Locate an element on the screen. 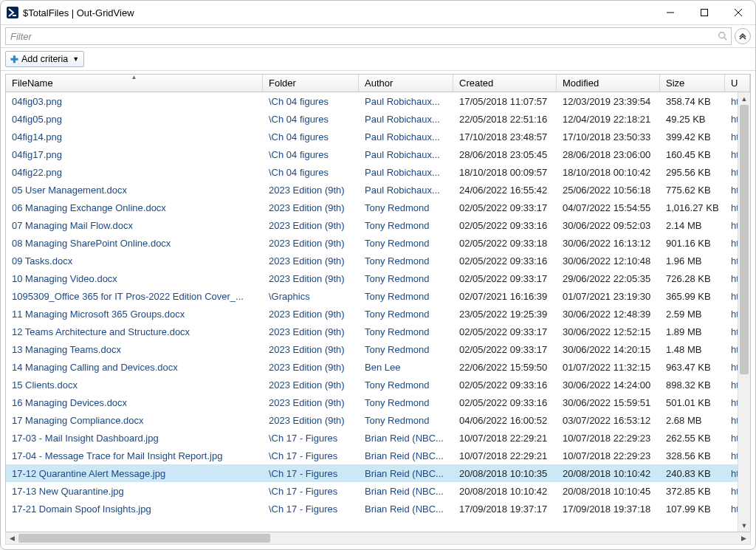  table-row: 11 Managing Microsoft 365 Groups.docx202… is located at coordinates (378, 314).